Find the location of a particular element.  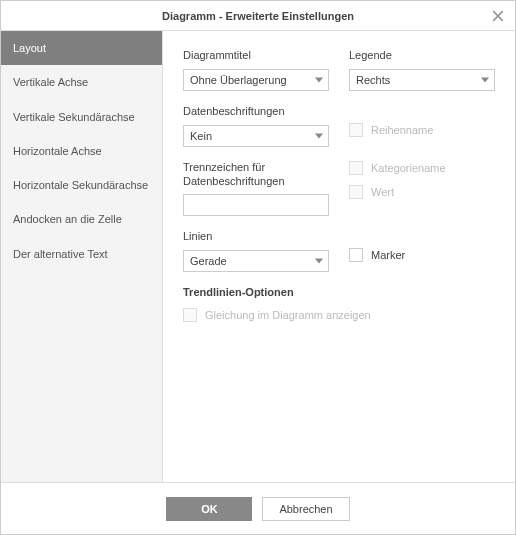

cancel-button: Abbrechen is located at coordinates (306, 509).